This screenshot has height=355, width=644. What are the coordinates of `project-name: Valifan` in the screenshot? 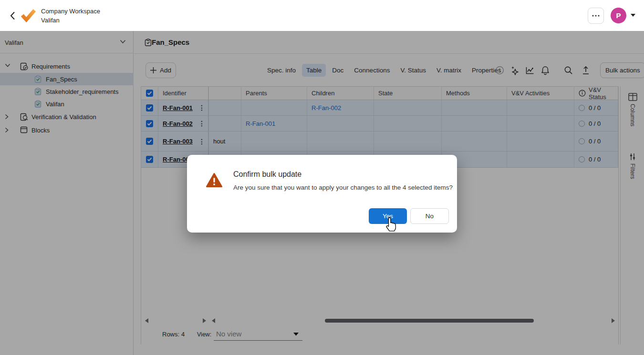 It's located at (71, 20).